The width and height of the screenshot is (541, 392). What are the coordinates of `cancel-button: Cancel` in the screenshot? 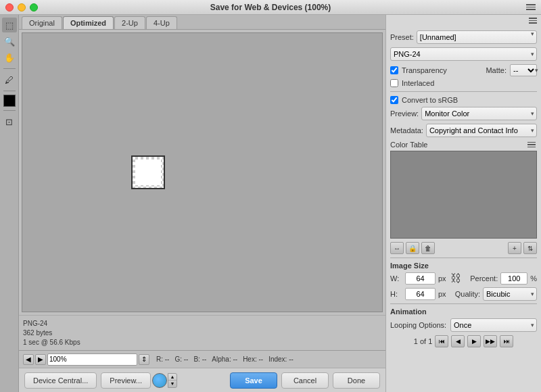 It's located at (305, 381).